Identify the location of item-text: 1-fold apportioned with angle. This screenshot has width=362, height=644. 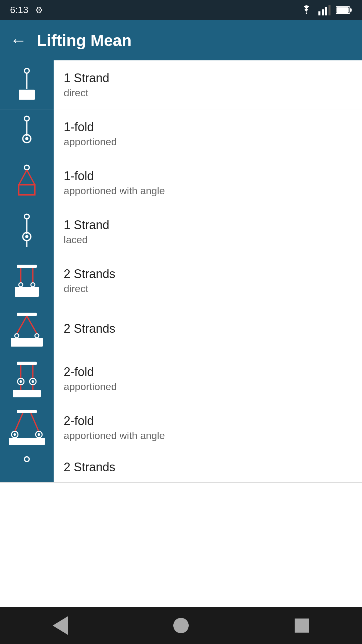
(114, 183).